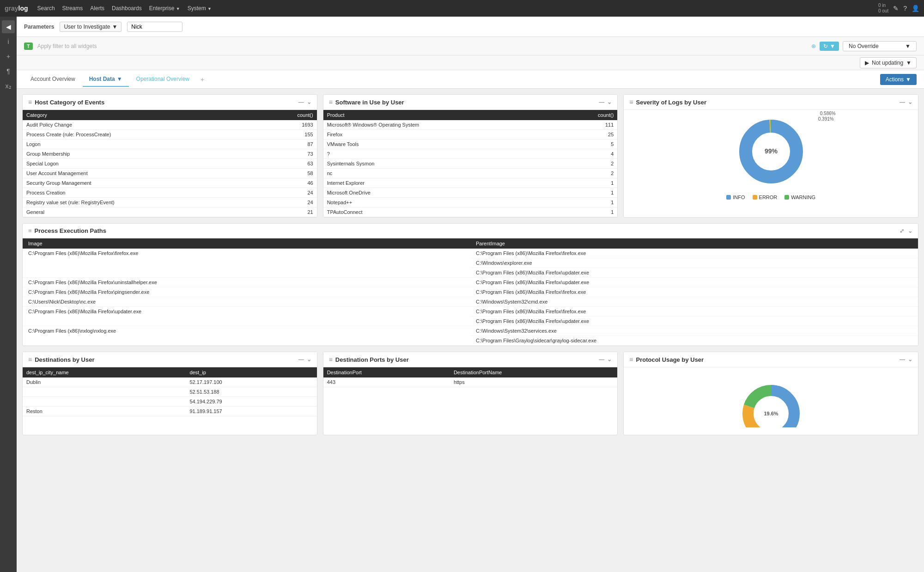 This screenshot has width=924, height=572. Describe the element at coordinates (91, 27) in the screenshot. I see `user-dropdown: User to Investigate ▼` at that location.